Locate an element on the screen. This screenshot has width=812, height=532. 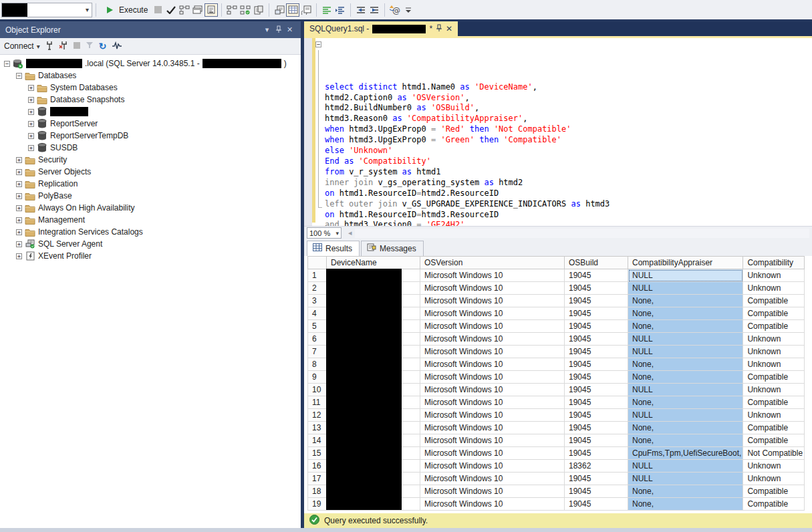
code-line: on htmd1.ResourceID=htmd2.ResourceID is located at coordinates (462, 194).